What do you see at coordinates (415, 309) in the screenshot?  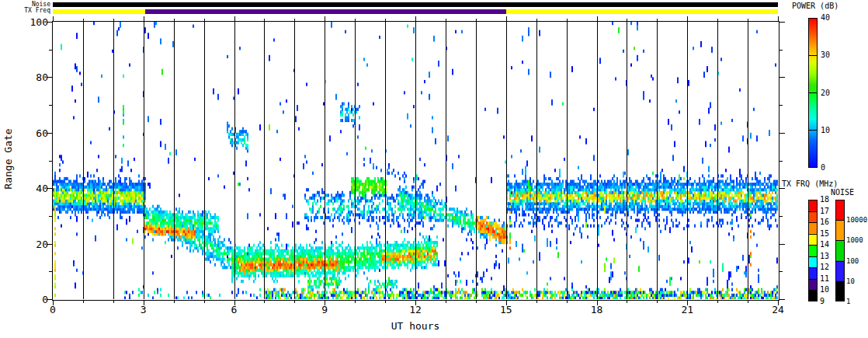 I see `x-tick-label: 12` at bounding box center [415, 309].